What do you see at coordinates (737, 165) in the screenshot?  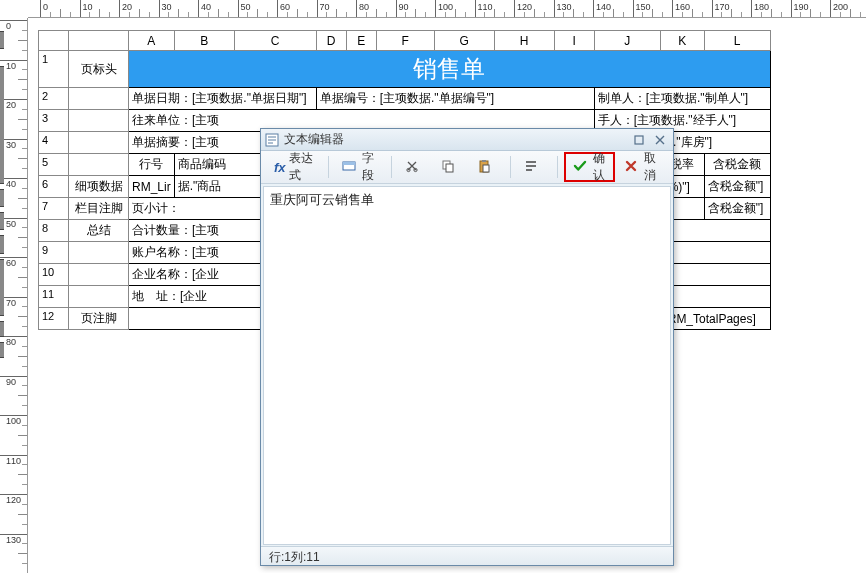 I see `cell-taxamt-hdr: 含税金额` at bounding box center [737, 165].